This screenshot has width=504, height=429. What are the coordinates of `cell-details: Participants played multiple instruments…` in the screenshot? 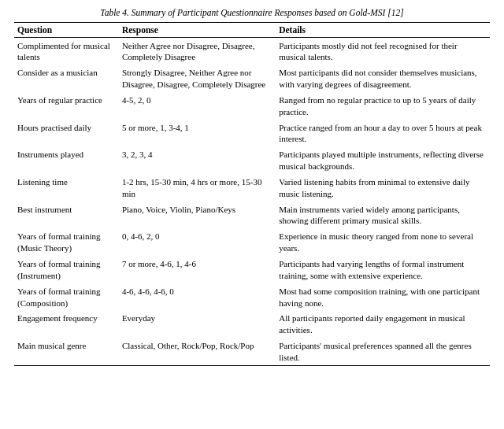 It's located at (383, 161).